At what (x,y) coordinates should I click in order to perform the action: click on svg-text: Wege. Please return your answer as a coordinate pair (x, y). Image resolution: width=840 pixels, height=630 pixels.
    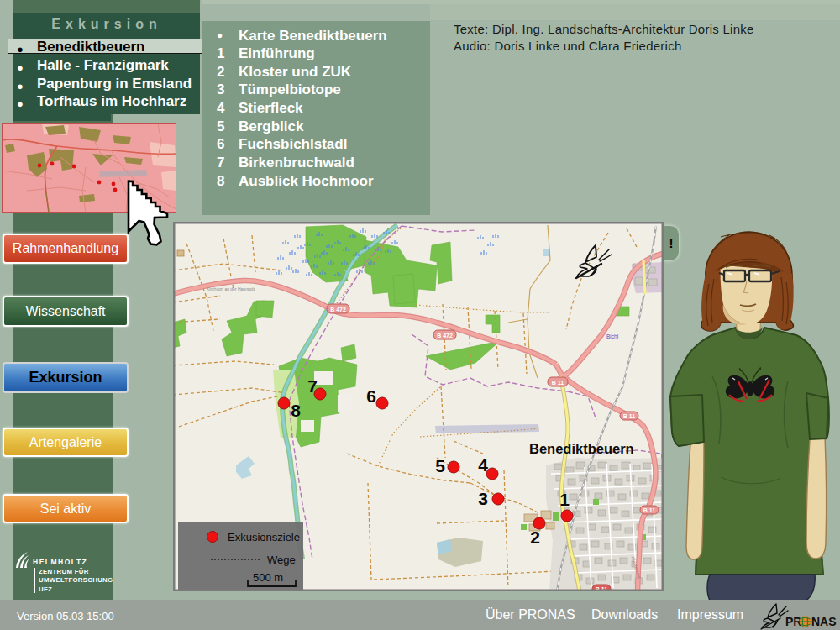
    Looking at the image, I should click on (281, 559).